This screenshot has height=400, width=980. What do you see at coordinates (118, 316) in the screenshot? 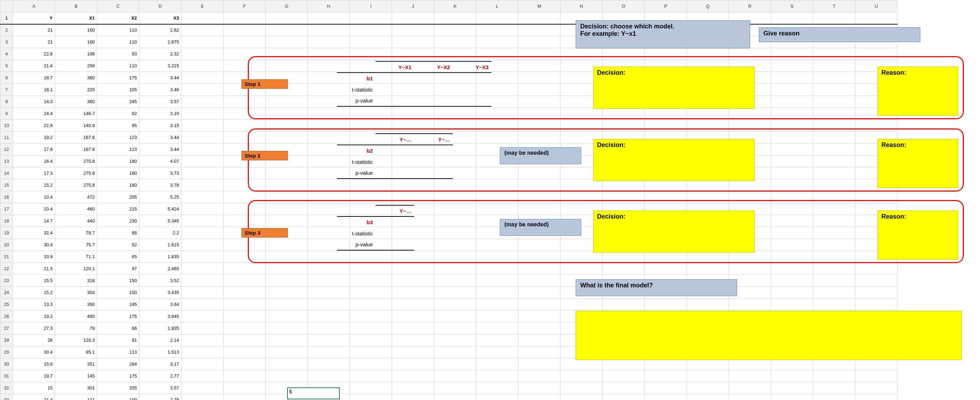
I see `cell: 175` at bounding box center [118, 316].